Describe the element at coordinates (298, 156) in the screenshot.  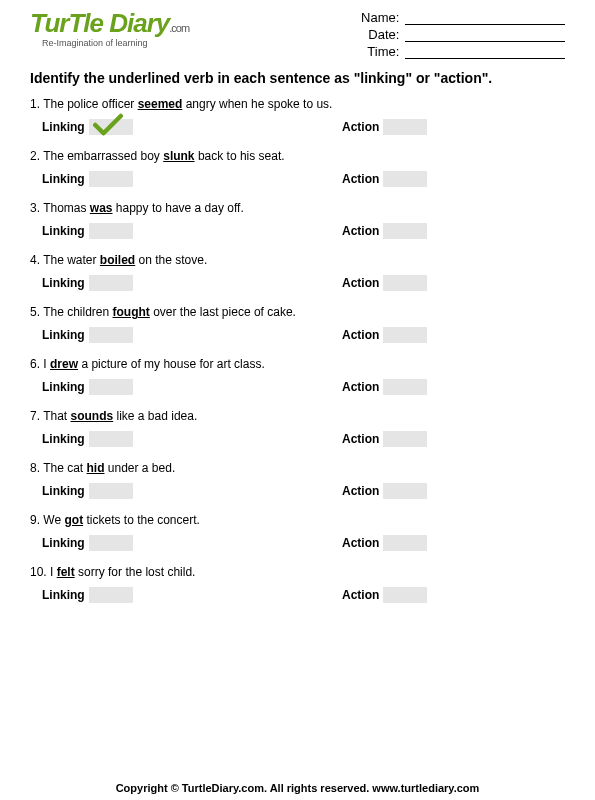
I see `question-text: 2. The embarrassed boy slunk back to his…` at that location.